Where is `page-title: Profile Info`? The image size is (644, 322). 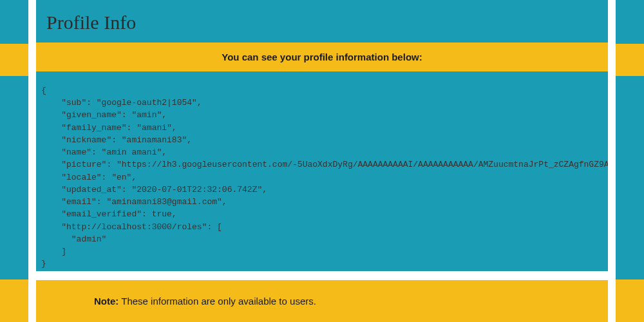 page-title: Profile Info is located at coordinates (322, 21).